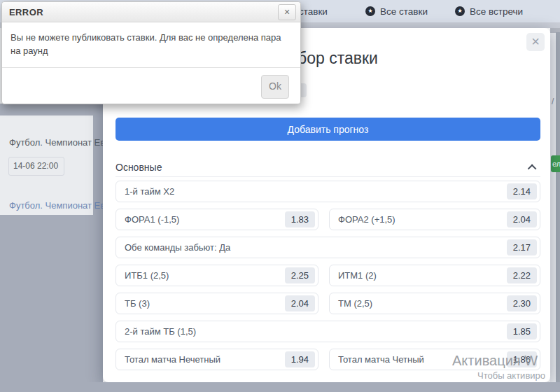  What do you see at coordinates (151, 40) in the screenshot?
I see `error-message: Вы не можете публиковать ставки. Для вас…` at bounding box center [151, 40].